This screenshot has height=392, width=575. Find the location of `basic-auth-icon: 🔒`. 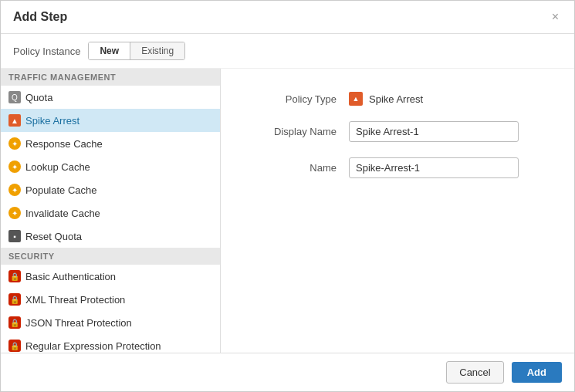

basic-auth-icon: 🔒 is located at coordinates (15, 276).